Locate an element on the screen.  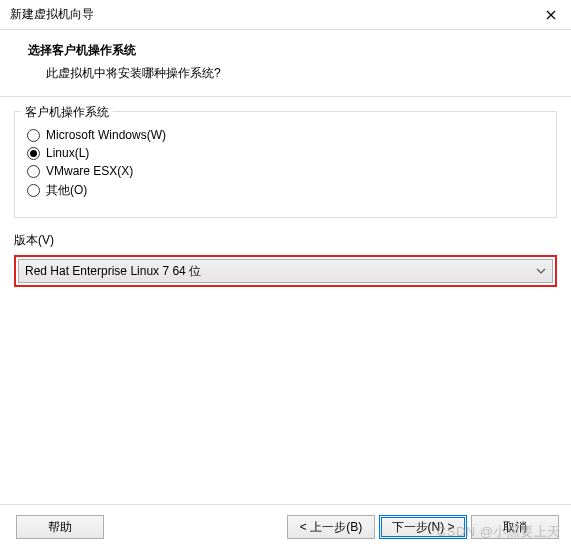
chevron-down-icon is located at coordinates (541, 271).